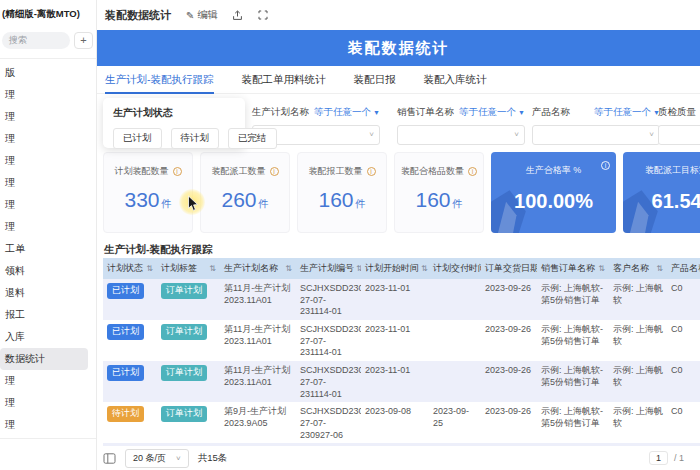 The image size is (700, 470). I want to click on stat-card-dispatch-qty: 装配派工数量i 260件, so click(245, 192).